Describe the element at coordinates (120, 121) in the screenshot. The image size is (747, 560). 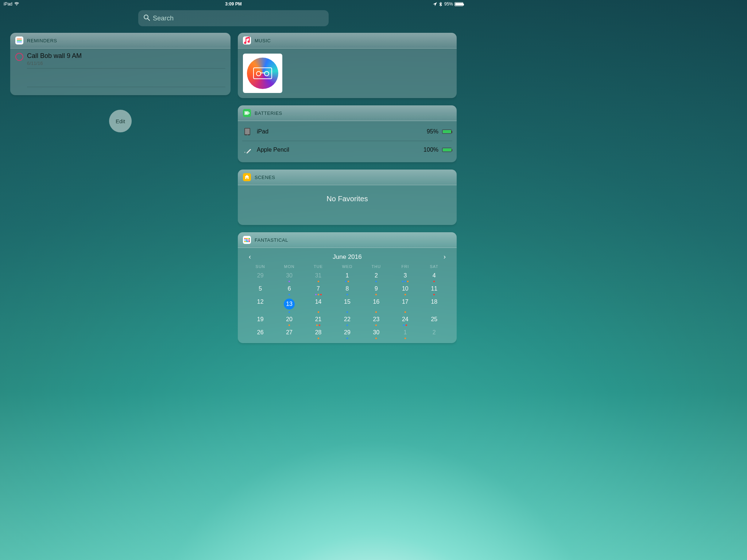
I see `edit-label: Edit` at that location.